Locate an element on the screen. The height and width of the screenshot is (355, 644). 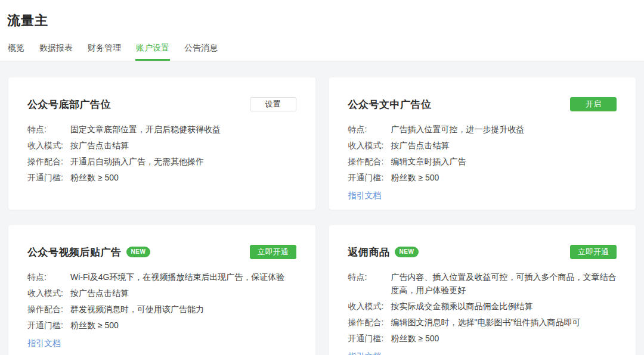
enable-button: 开启 is located at coordinates (593, 104).